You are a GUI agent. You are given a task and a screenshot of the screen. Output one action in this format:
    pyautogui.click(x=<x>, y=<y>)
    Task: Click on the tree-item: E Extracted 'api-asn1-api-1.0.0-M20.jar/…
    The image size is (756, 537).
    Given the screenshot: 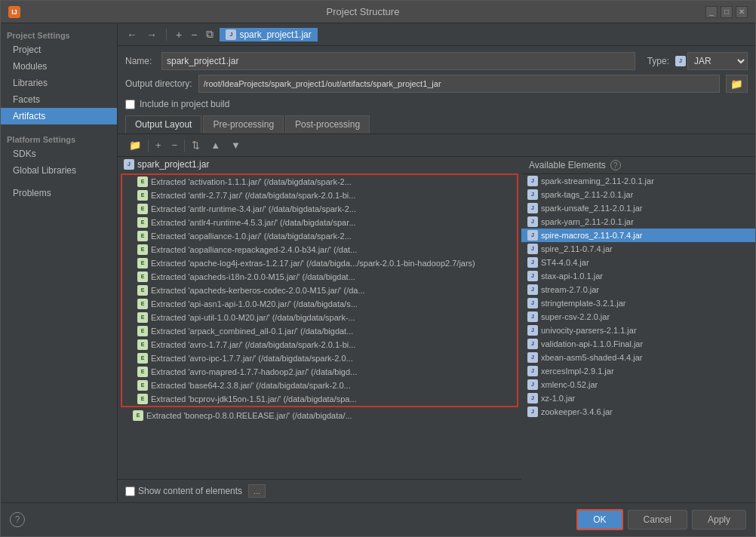 What is the action you would take?
    pyautogui.click(x=320, y=304)
    